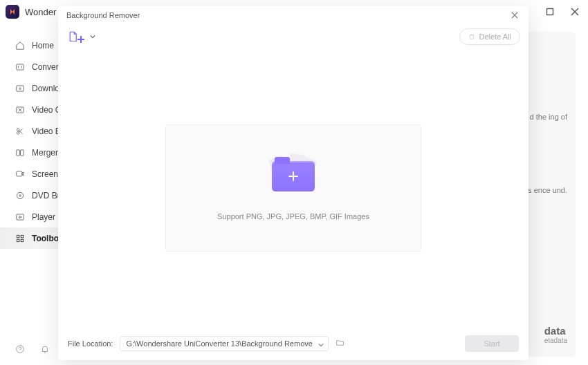 The width and height of the screenshot is (588, 365). Describe the element at coordinates (12, 12) in the screenshot. I see `app-logo` at that location.